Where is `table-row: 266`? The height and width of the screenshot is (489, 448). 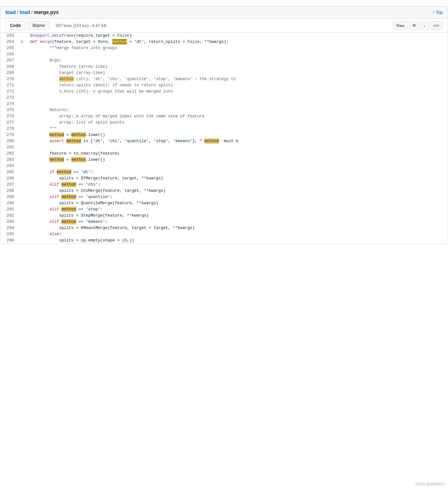 table-row: 266 is located at coordinates (224, 54).